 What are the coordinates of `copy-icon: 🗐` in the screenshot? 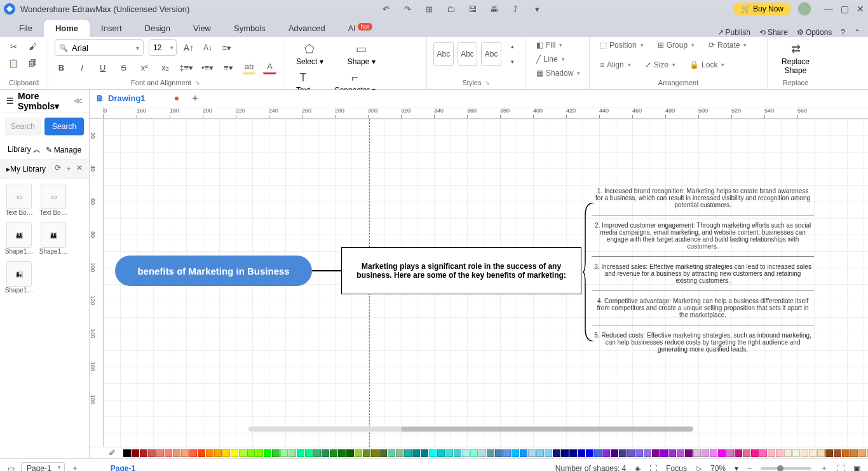 It's located at (32, 63).